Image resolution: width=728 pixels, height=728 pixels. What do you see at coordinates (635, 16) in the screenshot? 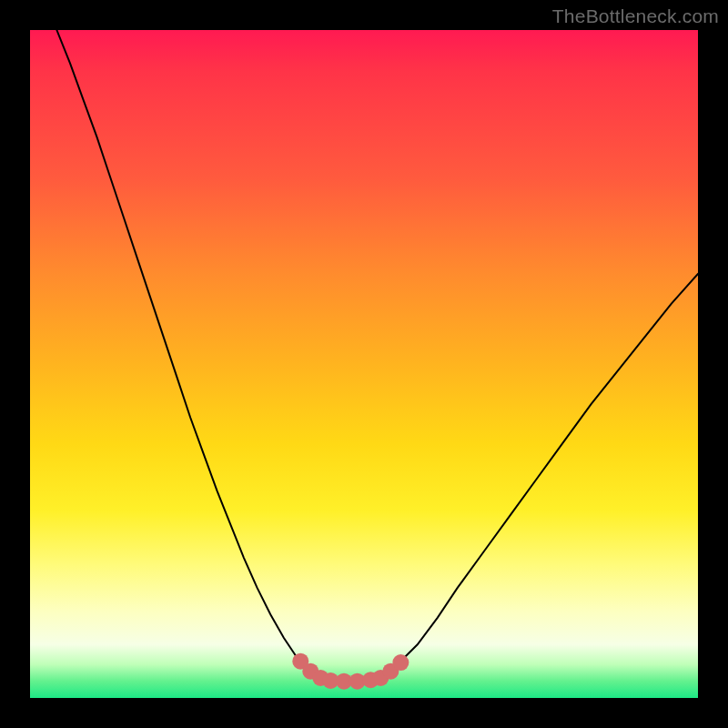
I see `watermark-text: TheBottleneck.com` at bounding box center [635, 16].